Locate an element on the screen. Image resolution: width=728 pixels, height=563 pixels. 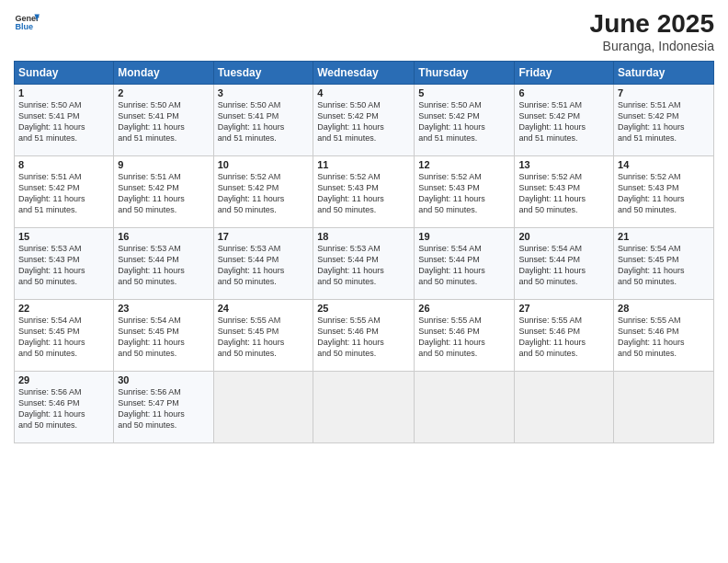
day-number: 4 is located at coordinates (364, 93).